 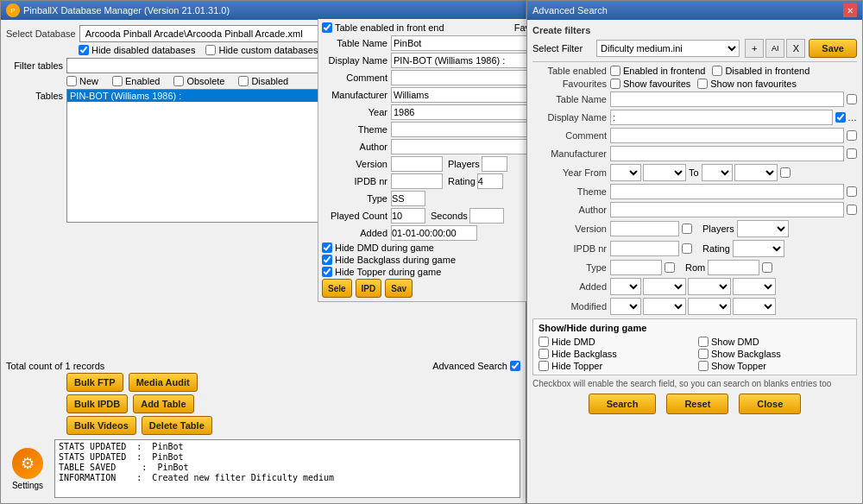 I want to click on adv-year-cb, so click(x=785, y=173).